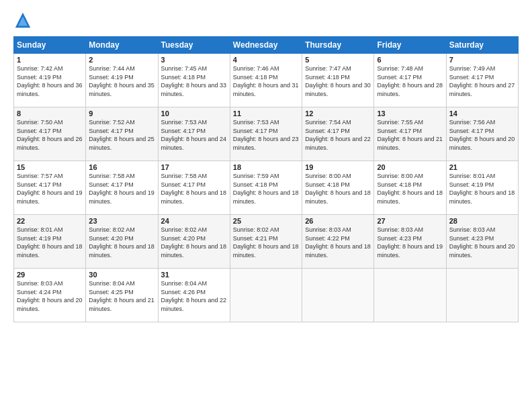 The image size is (532, 411). Describe the element at coordinates (482, 81) in the screenshot. I see `calendar-day-cell: 7Sunrise: 7:49 AMSunset: 4:17 PMDaylight…` at that location.